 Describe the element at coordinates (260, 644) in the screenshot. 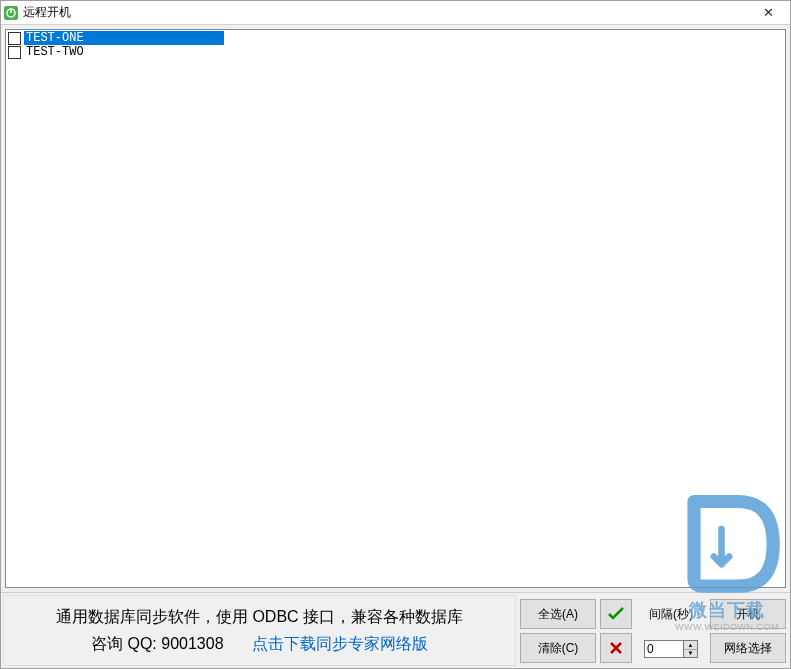

I see `promo-line2: 咨询 QQ: 9001308 点击下载同步专家网络版` at that location.